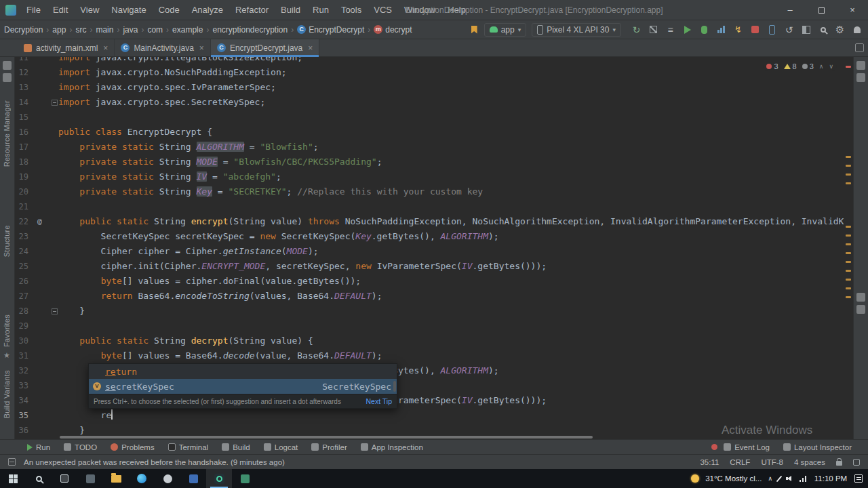 This screenshot has width=868, height=488. What do you see at coordinates (670, 30) in the screenshot?
I see `list-button` at bounding box center [670, 30].